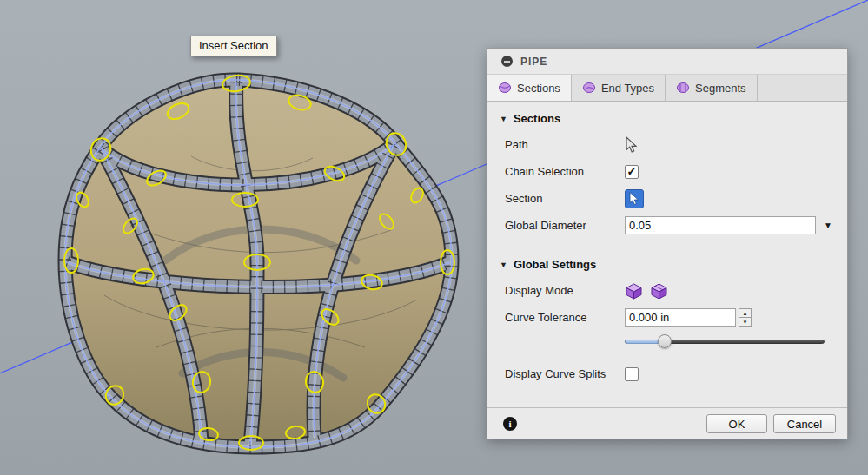  Describe the element at coordinates (721, 89) in the screenshot. I see `tab-segments-label: Segments` at that location.